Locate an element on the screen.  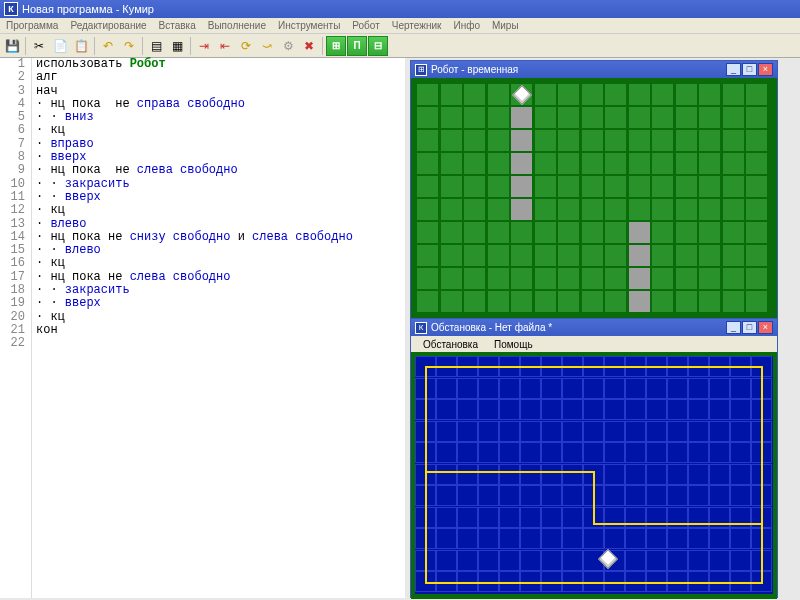
grid3-button: ⊟ is located at coordinates (378, 46).